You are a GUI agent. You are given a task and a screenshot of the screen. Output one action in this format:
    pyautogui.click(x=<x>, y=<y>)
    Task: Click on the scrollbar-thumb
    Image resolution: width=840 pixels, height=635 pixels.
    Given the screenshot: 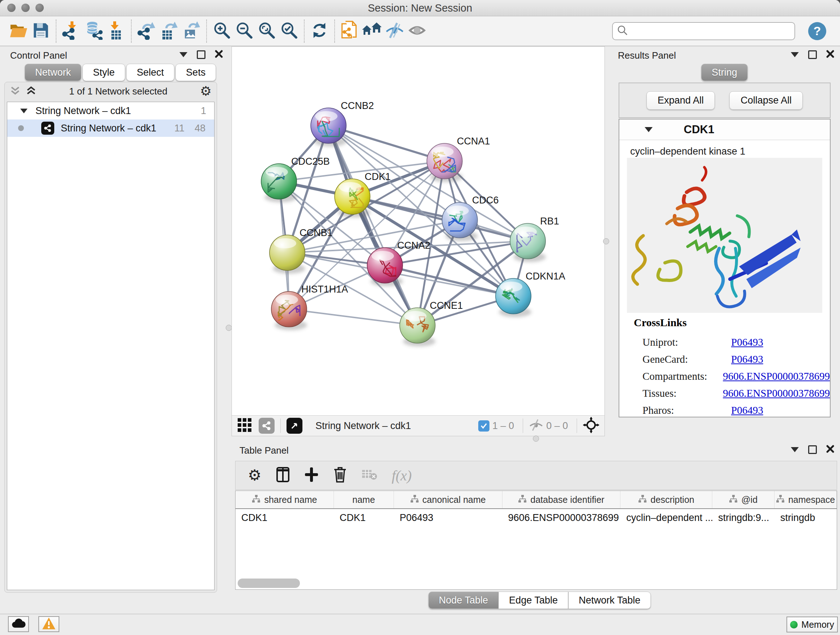 What is the action you would take?
    pyautogui.click(x=269, y=583)
    